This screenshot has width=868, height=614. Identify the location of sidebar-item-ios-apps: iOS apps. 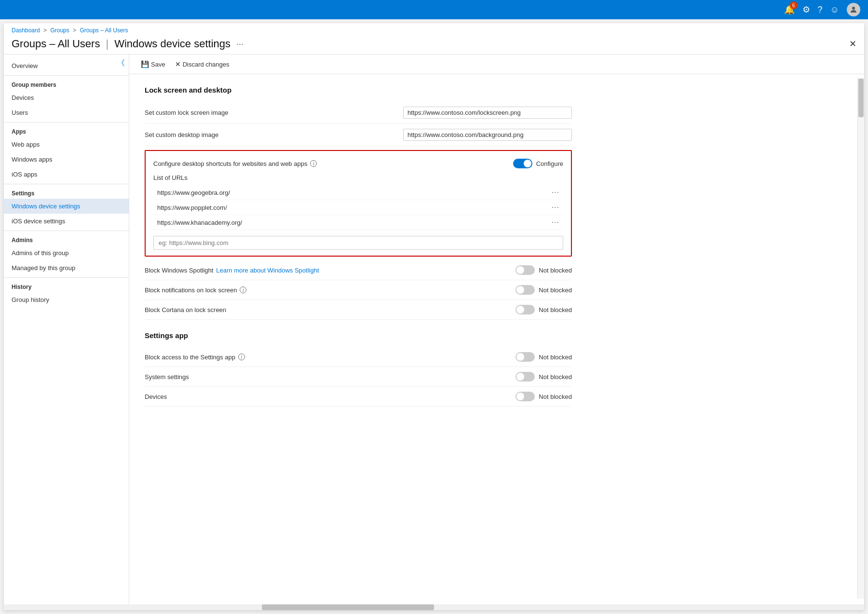
(67, 175).